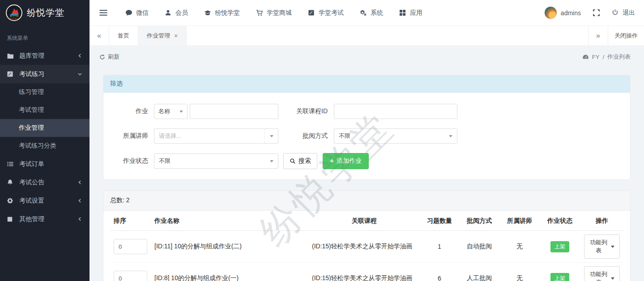  What do you see at coordinates (234, 112) in the screenshot?
I see `job-name-input` at bounding box center [234, 112].